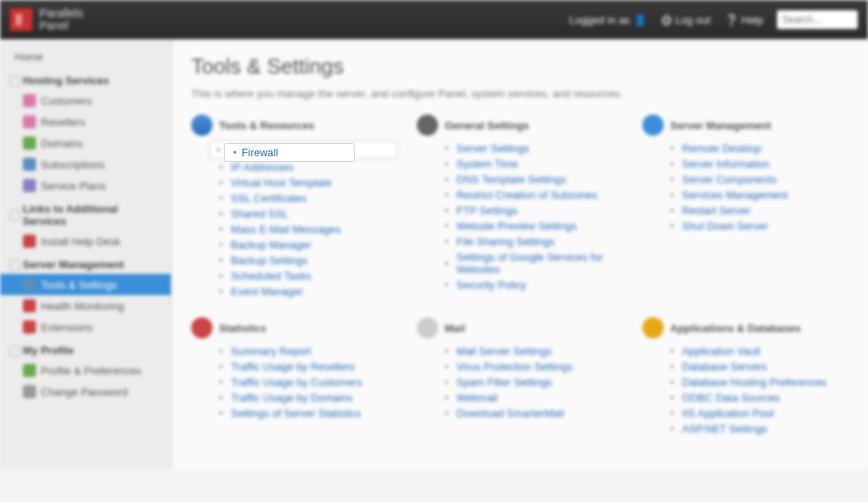 The width and height of the screenshot is (868, 502). I want to click on settings-group: StatisticsSummary ReportTraffic Usage by…, so click(294, 377).